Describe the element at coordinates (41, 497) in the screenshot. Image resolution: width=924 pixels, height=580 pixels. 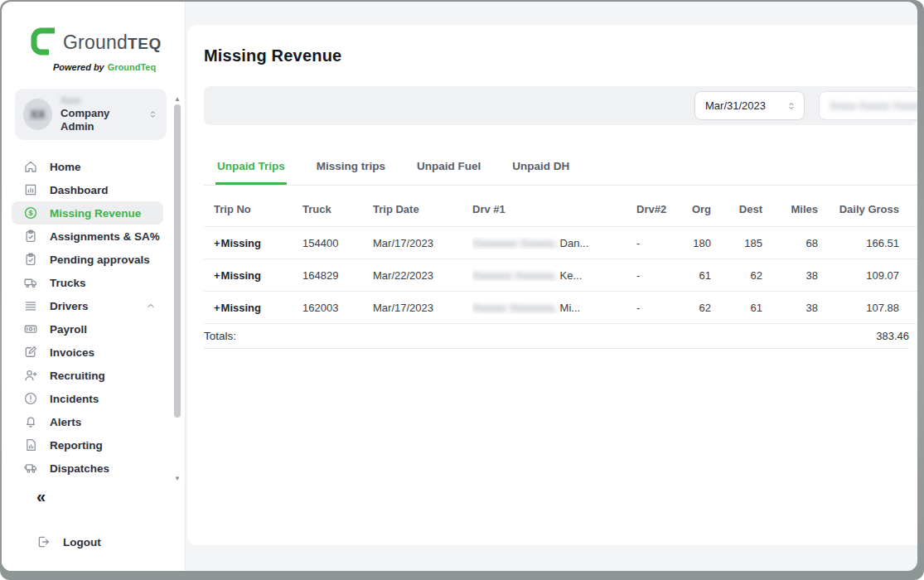
I see `sidebar-collapse-button: «` at that location.